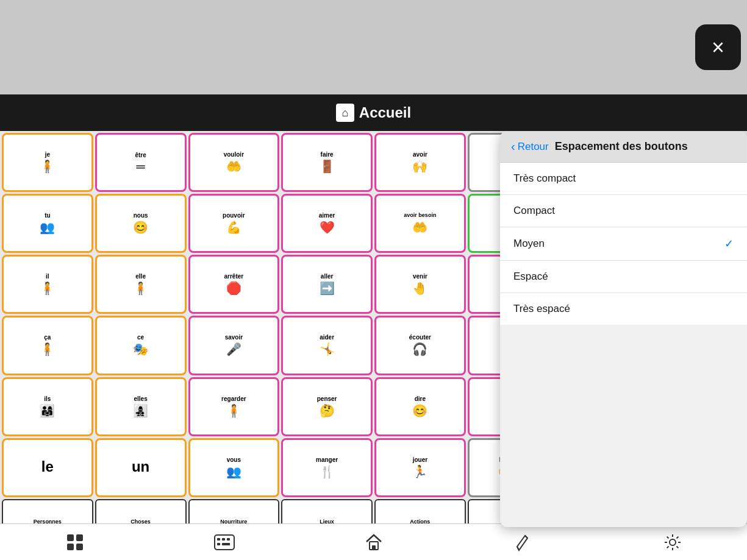  Describe the element at coordinates (234, 407) in the screenshot. I see `cell-regarder: regarder 🧍` at that location.